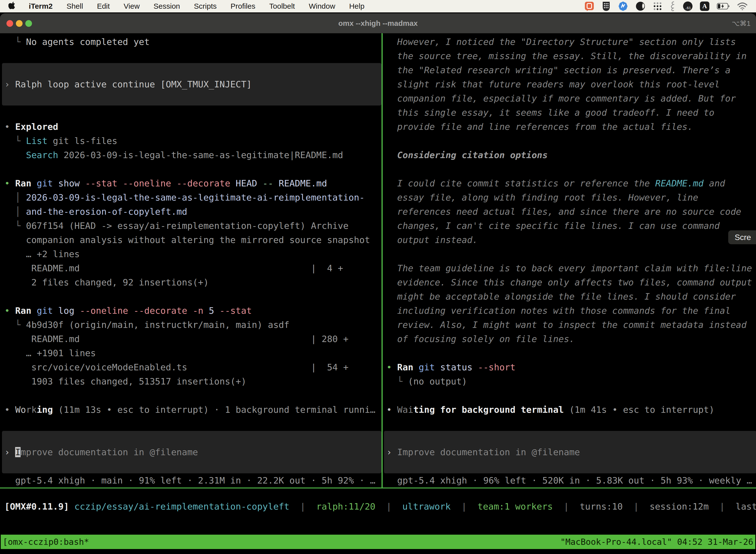  What do you see at coordinates (192, 85) in the screenshot?
I see `left-injected-prompt-box: › Ralph loop active continue [OMX_TMUX_I…` at bounding box center [192, 85].